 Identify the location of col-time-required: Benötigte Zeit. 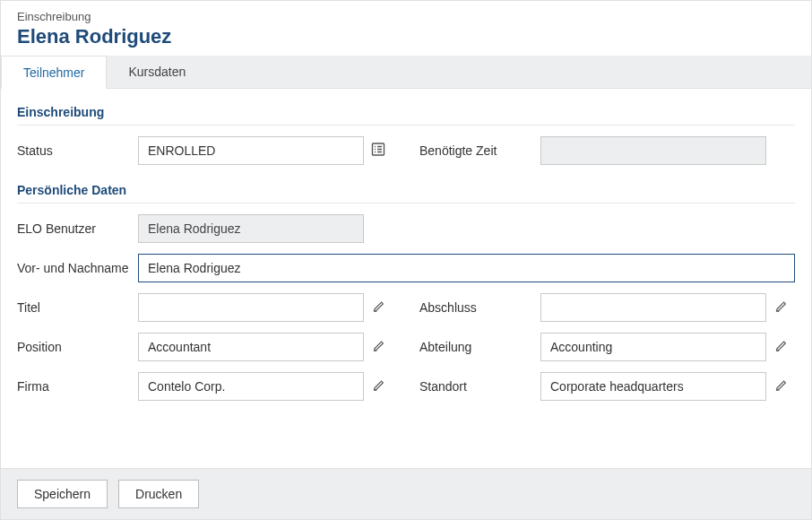
(608, 151).